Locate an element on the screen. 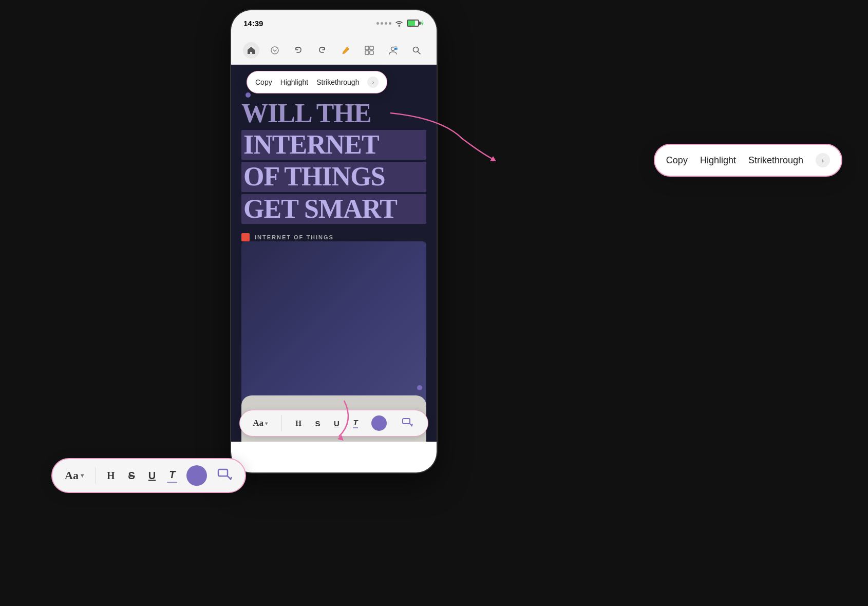  battery-icon is located at coordinates (413, 23).